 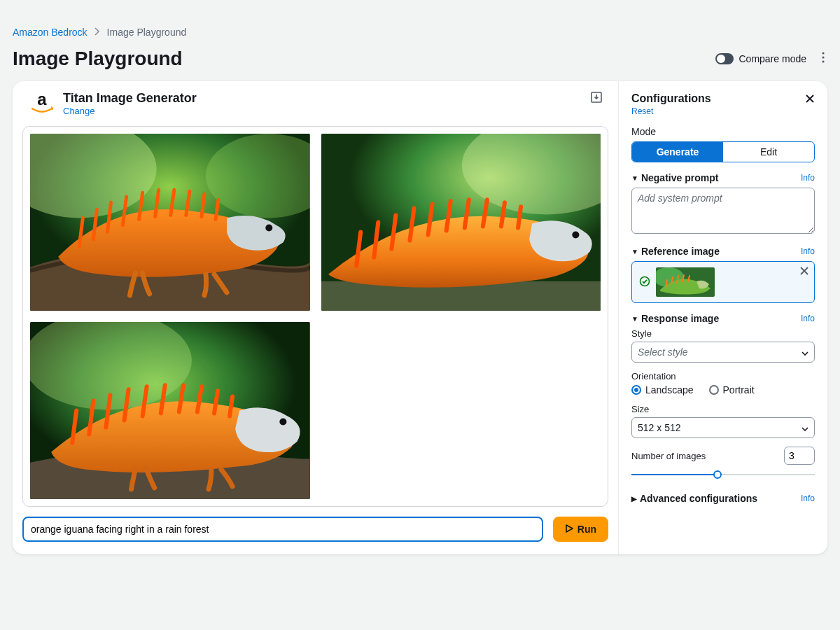 I want to click on style-select: Select style, so click(x=723, y=352).